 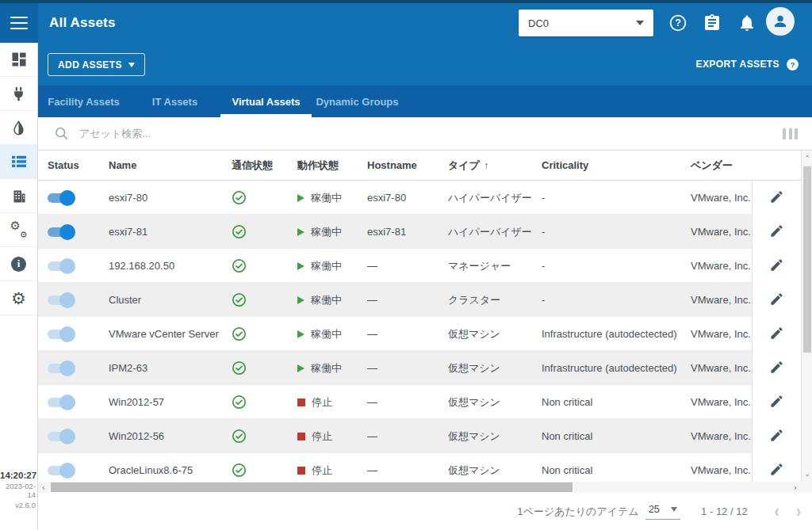 I want to click on column-header-status: Status ↑, so click(x=78, y=165).